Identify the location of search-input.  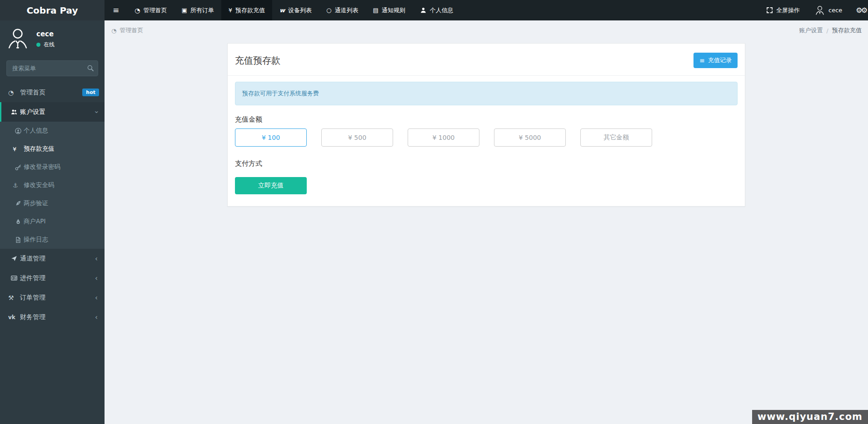
(52, 68).